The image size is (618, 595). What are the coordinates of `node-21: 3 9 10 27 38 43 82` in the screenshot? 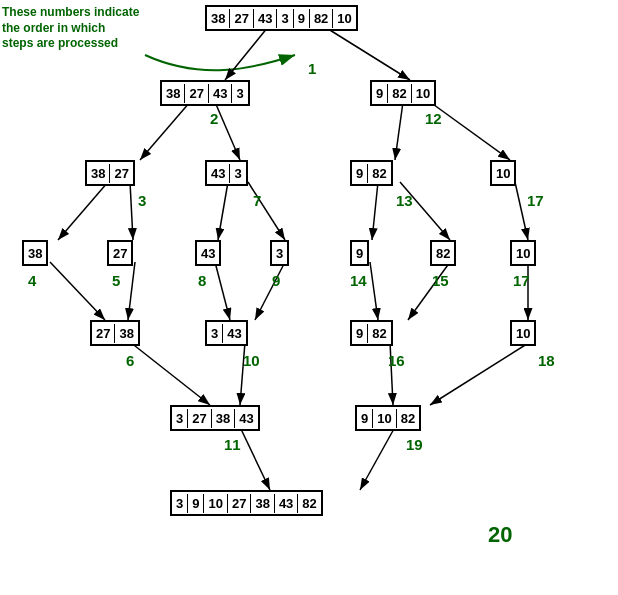 It's located at (246, 503).